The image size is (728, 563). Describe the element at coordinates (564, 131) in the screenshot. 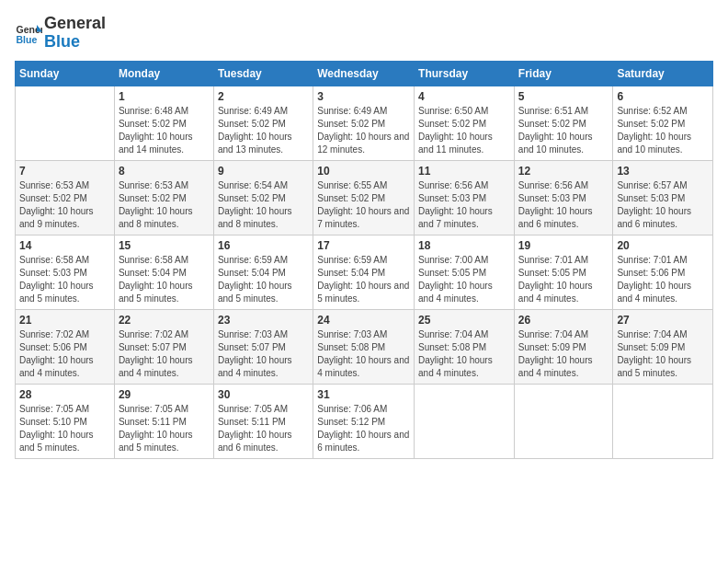

I see `cell-info: Sunrise: 6:51 AMSunset: 5:02 PMDaylight:…` at that location.